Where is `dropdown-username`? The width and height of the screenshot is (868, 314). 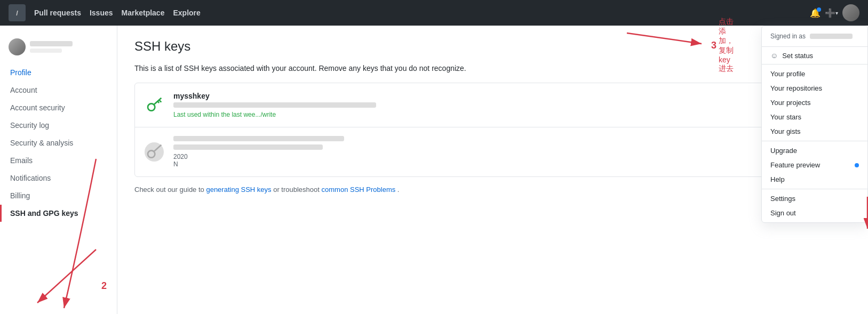 dropdown-username is located at coordinates (831, 36).